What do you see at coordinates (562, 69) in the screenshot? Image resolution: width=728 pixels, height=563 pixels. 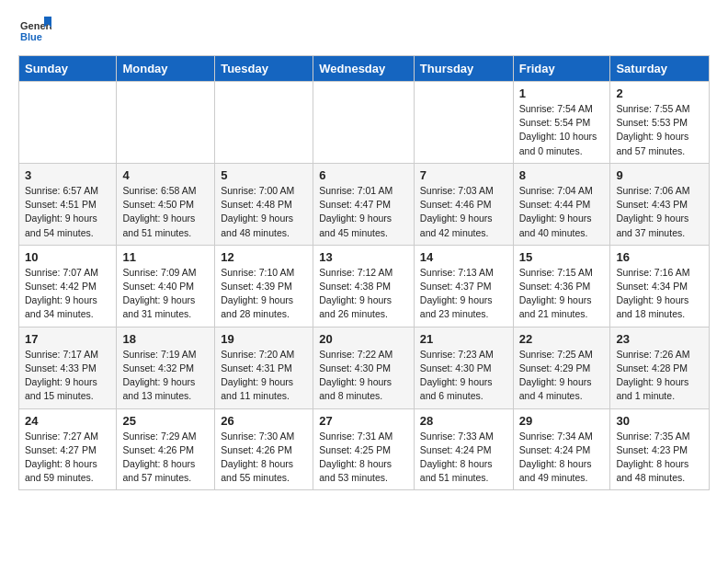 I see `weekday-header-friday: Friday` at bounding box center [562, 69].